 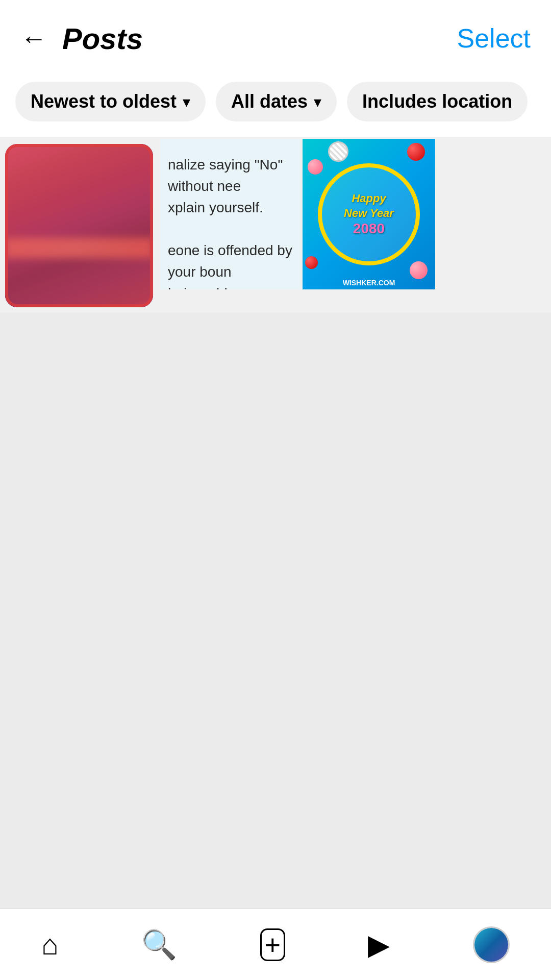 I want to click on hny-circle: HappyNew Year 2080, so click(x=369, y=214).